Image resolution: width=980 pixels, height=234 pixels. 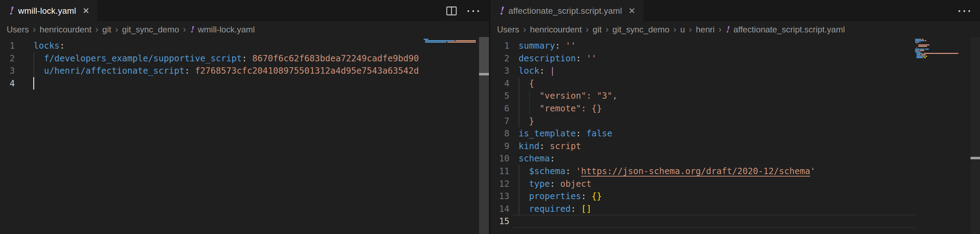 What do you see at coordinates (49, 11) in the screenshot?
I see `tab-wmill-lock-yaml: ! wmill-lock.yaml ✕` at bounding box center [49, 11].